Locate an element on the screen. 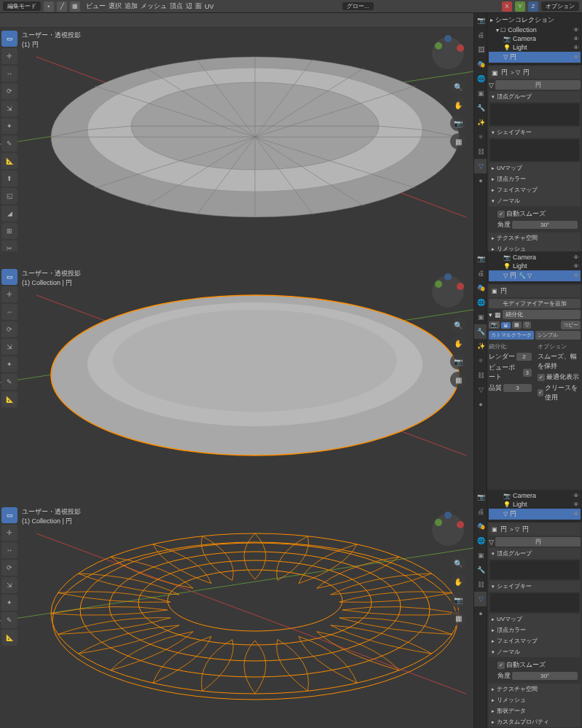 The width and height of the screenshot is (582, 728). knife-tool: ✂ is located at coordinates (9, 246).